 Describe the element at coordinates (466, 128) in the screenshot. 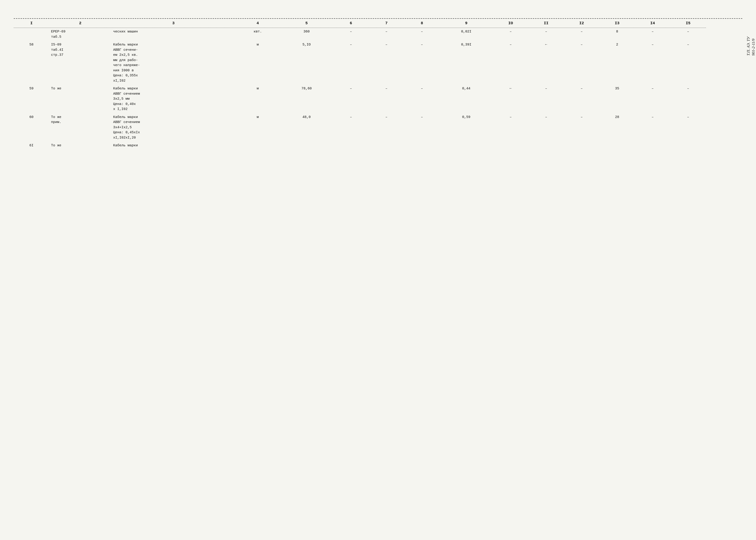

I see `row3-col9: 0,59` at that location.